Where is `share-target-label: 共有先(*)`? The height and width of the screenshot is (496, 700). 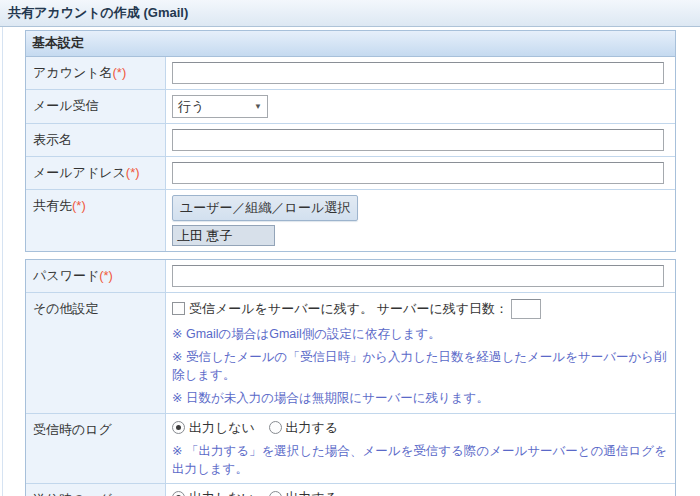
share-target-label: 共有先(*) is located at coordinates (96, 220).